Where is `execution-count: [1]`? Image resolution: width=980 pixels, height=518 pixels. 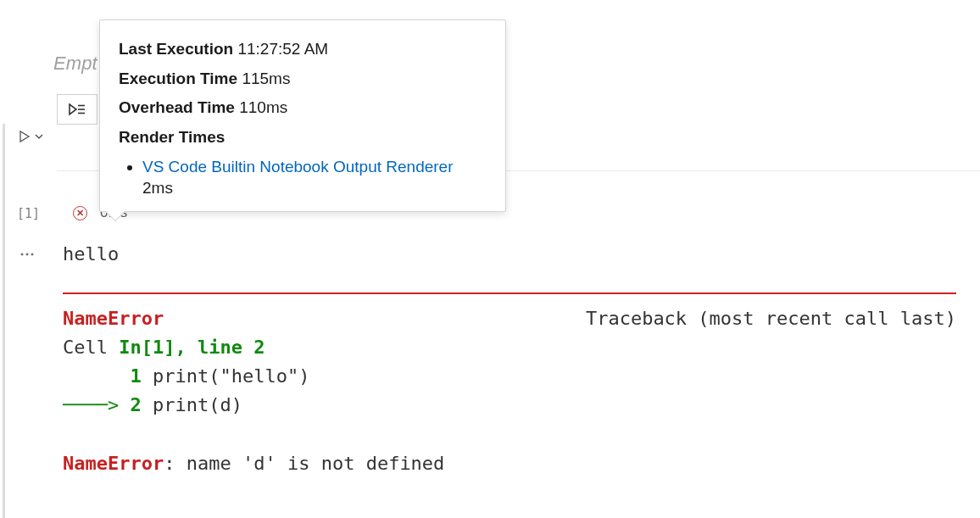
execution-count: [1] is located at coordinates (29, 214).